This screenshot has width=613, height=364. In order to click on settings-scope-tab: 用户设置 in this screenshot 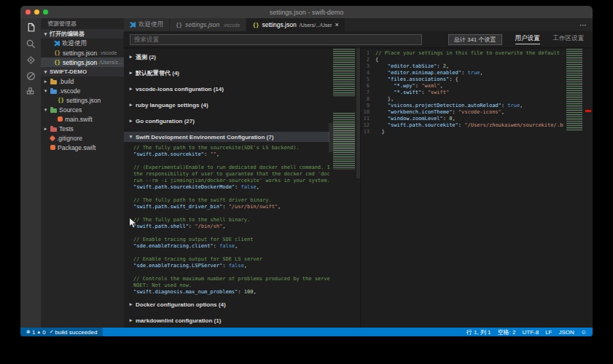, I will do `click(528, 39)`.